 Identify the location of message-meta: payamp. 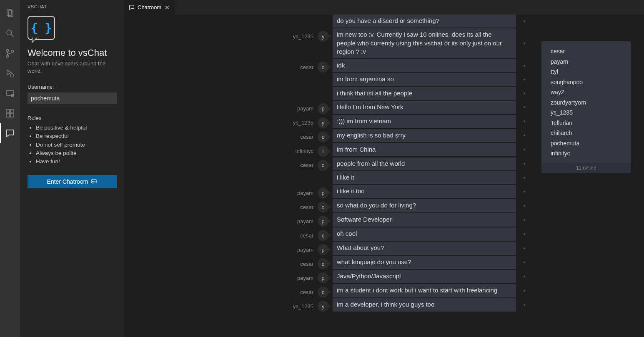
(226, 192).